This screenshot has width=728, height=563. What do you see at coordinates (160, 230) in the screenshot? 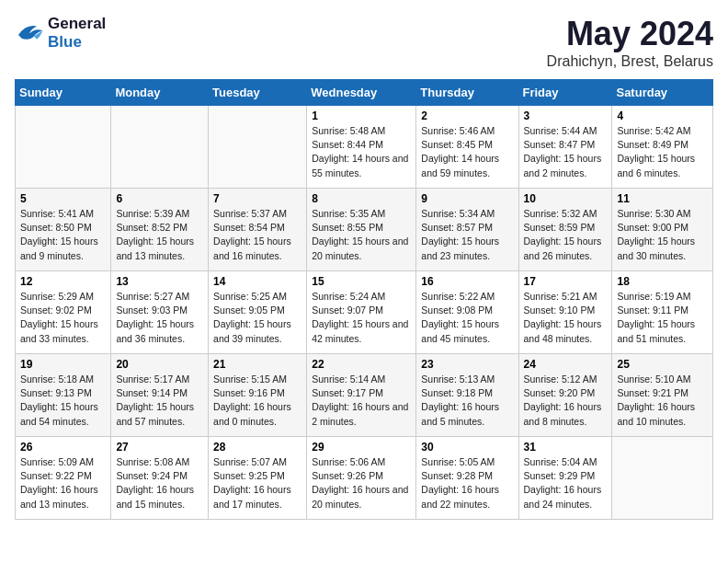
I see `day-cell: 6Sunrise: 5:39 AMSunset: 8:52 PMDaylight…` at bounding box center [160, 230].